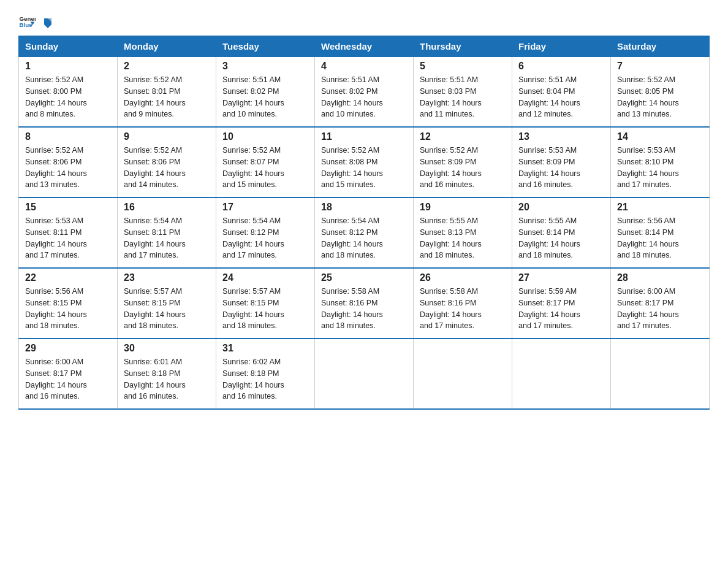  Describe the element at coordinates (660, 207) in the screenshot. I see `day-number: 21` at that location.